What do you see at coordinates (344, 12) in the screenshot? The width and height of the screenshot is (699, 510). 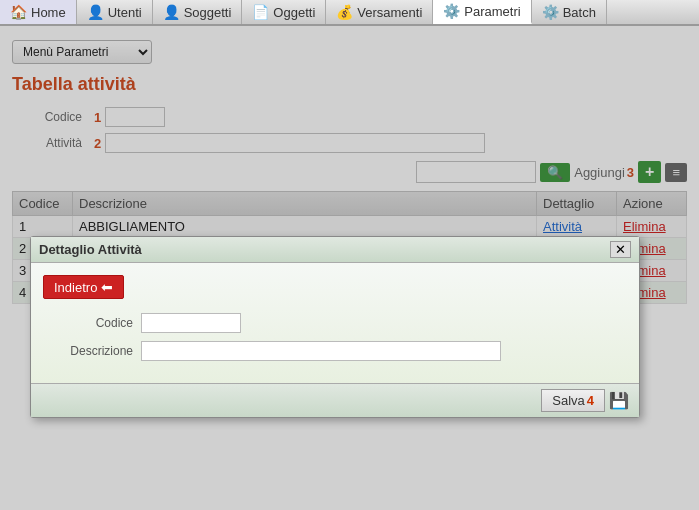 I see `versamenti-icon: 💰` at bounding box center [344, 12].